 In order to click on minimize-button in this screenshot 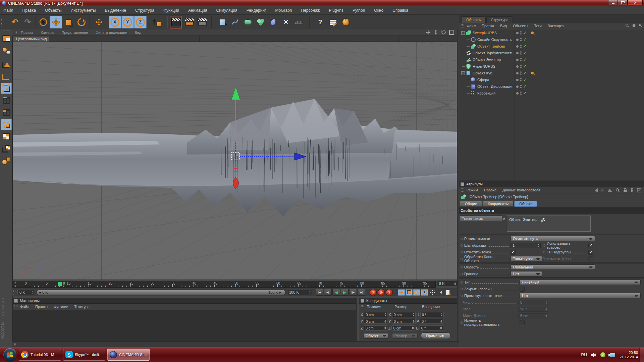, I will do `click(613, 3)`.